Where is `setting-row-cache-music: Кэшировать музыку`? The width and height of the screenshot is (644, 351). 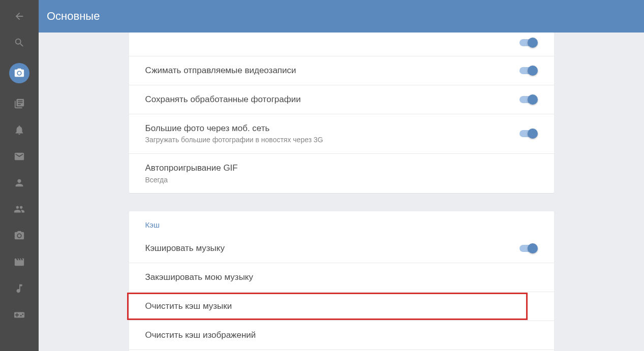
setting-row-cache-music: Кэшировать музыку is located at coordinates (342, 249).